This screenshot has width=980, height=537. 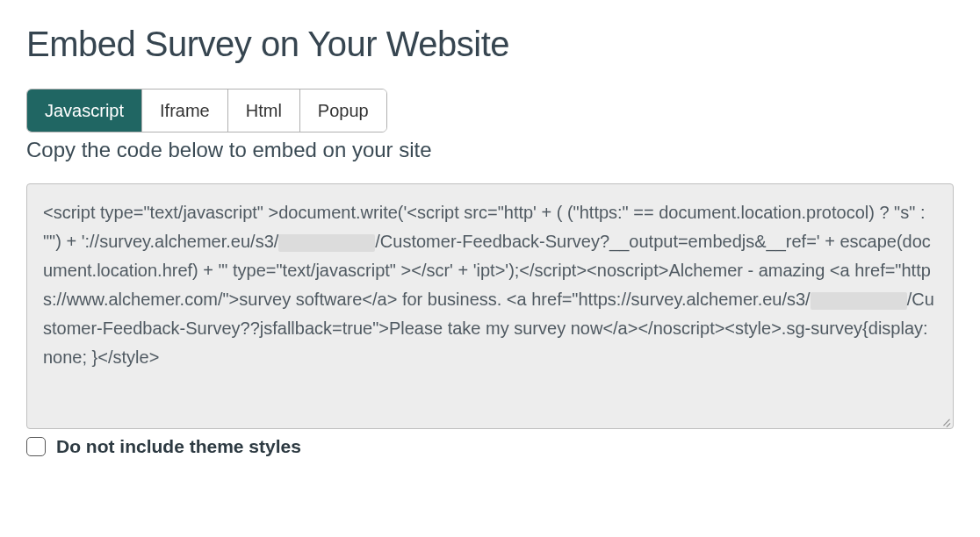 I want to click on embed-tabs: Javascript Iframe Html Popup, so click(x=207, y=111).